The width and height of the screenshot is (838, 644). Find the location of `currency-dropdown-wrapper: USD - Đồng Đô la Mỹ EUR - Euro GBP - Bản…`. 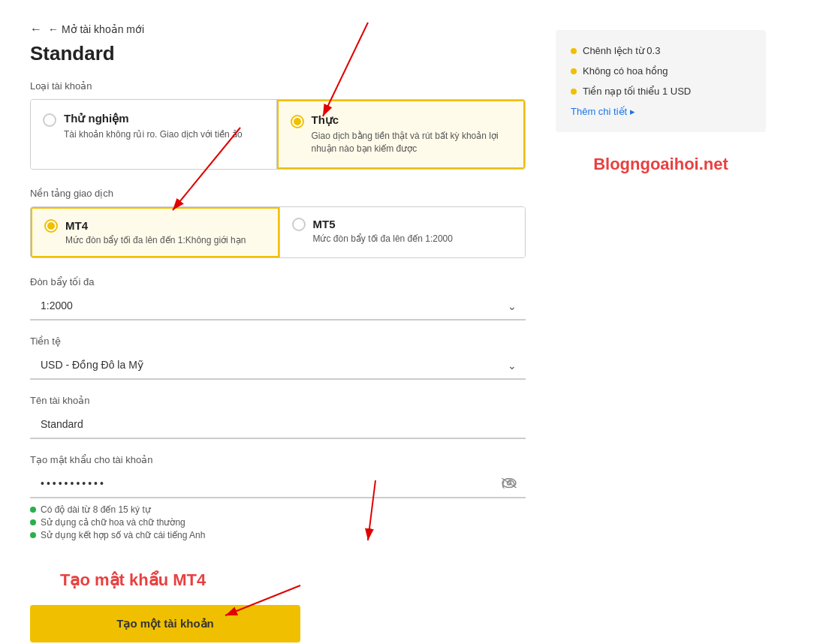

currency-dropdown-wrapper: USD - Đồng Đô la Mỹ EUR - Euro GBP - Bản… is located at coordinates (278, 366).